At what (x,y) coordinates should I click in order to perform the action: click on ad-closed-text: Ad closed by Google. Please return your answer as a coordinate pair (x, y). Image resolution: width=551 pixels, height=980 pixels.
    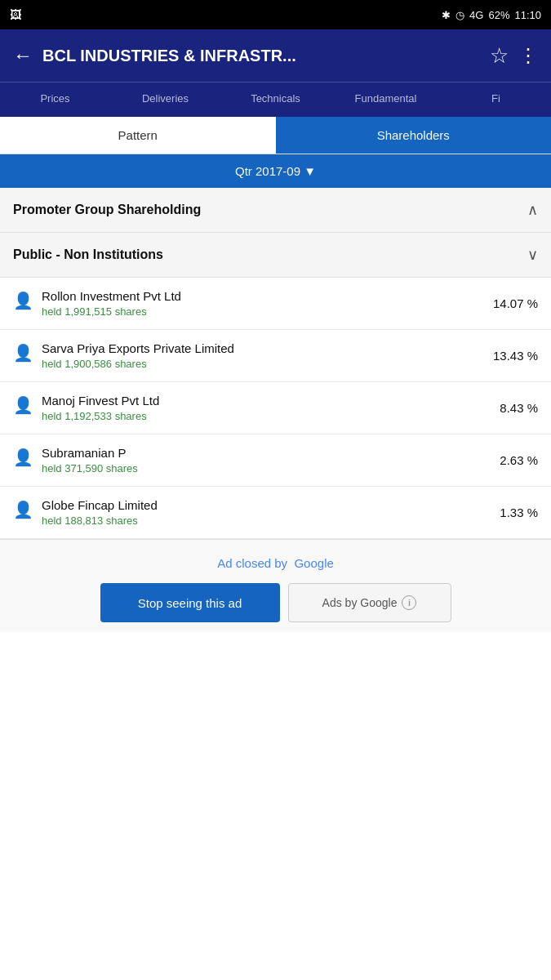
    Looking at the image, I should click on (276, 564).